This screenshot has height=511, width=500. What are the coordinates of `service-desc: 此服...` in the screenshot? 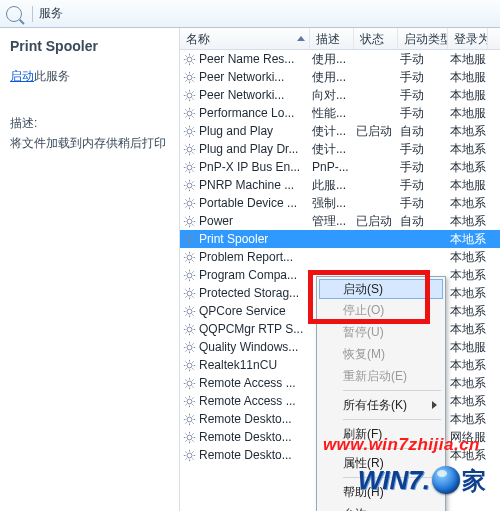 It's located at (334, 186).